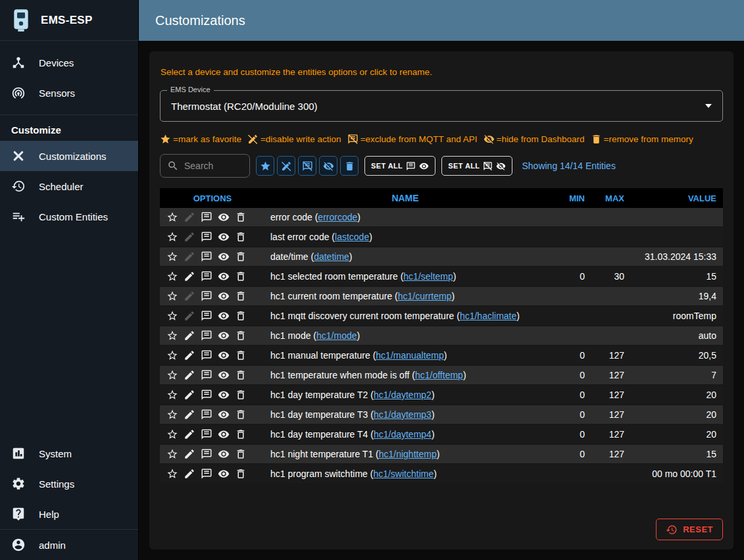 The image size is (744, 560). I want to click on sidebar-item-devices: Devices, so click(69, 63).